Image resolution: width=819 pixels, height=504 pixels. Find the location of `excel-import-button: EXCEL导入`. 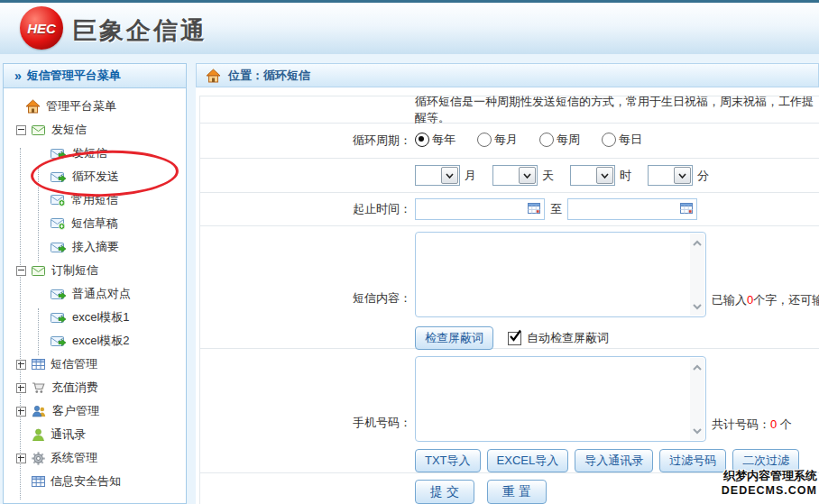

excel-import-button: EXCEL导入 is located at coordinates (529, 461).